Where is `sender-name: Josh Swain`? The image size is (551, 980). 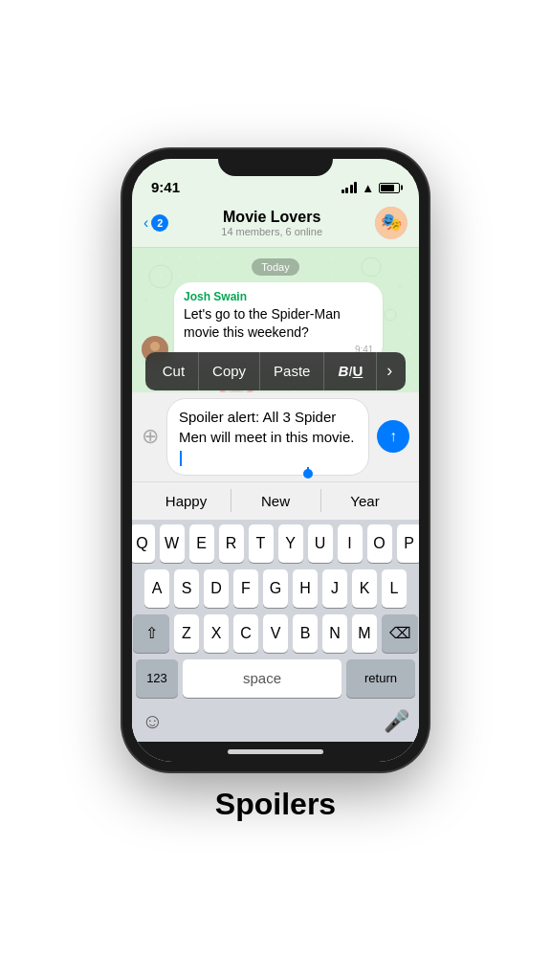 sender-name: Josh Swain is located at coordinates (278, 297).